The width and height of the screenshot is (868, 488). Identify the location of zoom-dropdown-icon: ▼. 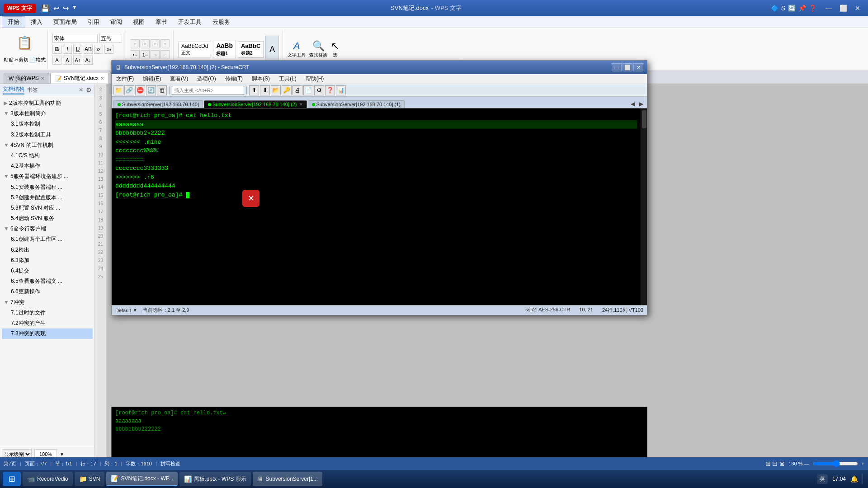
(62, 455).